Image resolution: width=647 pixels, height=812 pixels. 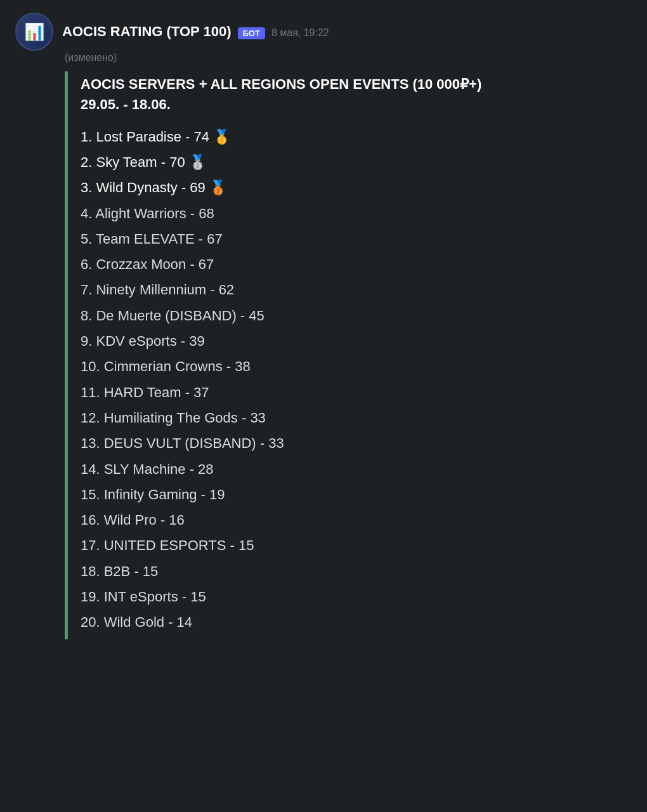 I want to click on bot-badge: БОТ, so click(x=251, y=33).